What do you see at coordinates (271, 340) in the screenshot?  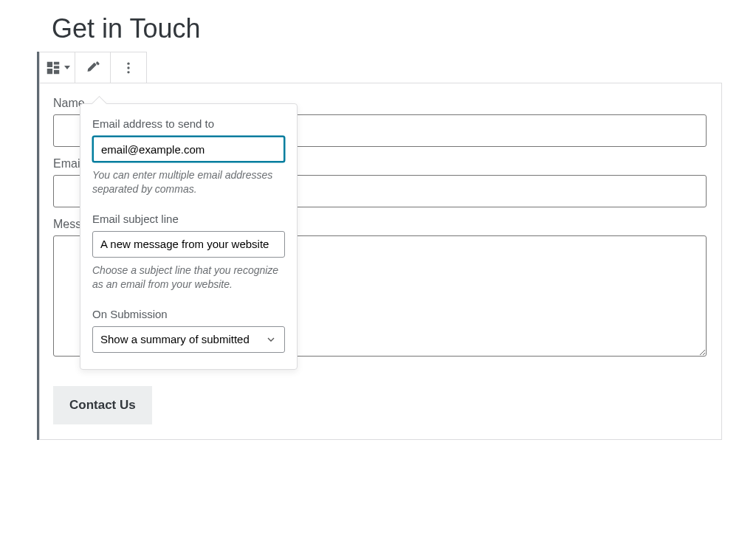 I see `chevron-down-icon` at bounding box center [271, 340].